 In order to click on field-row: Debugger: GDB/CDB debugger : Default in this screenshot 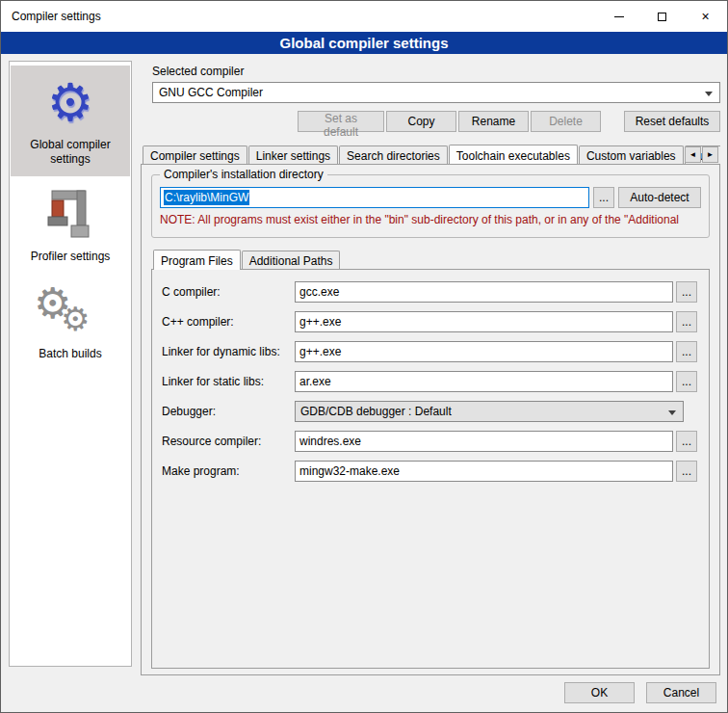, I will do `click(429, 411)`.